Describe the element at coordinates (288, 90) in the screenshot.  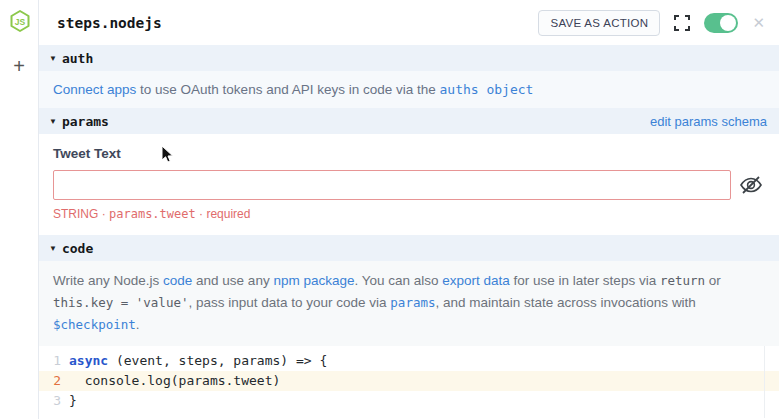
I see `auth-desc-text: to use OAuth tokens and API keys in code…` at that location.